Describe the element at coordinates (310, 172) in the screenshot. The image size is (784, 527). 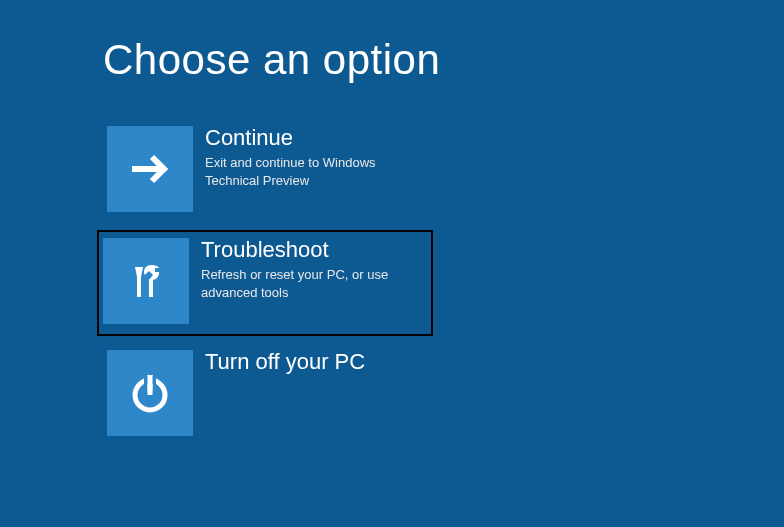
I see `option-description: Exit and continue to Windows Technical P…` at that location.